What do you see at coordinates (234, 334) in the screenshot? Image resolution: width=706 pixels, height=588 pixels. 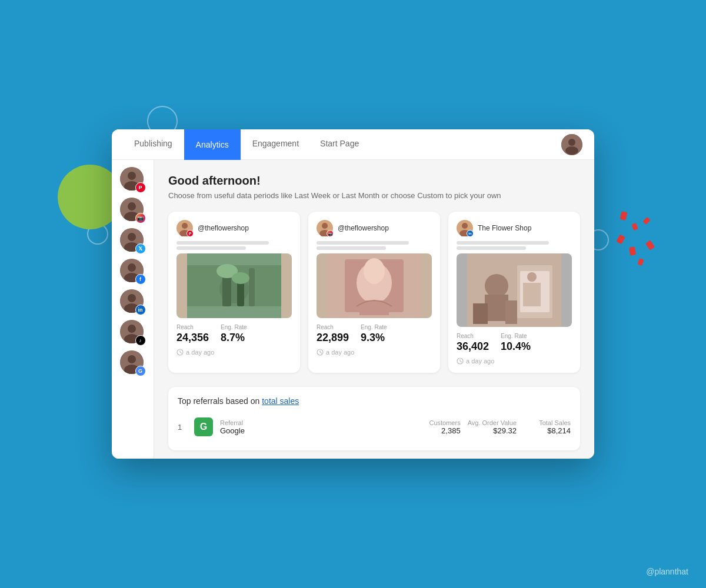 I see `card-stats-pinterest: Reach 24,356 Eng. Rate 8.7%` at bounding box center [234, 334].